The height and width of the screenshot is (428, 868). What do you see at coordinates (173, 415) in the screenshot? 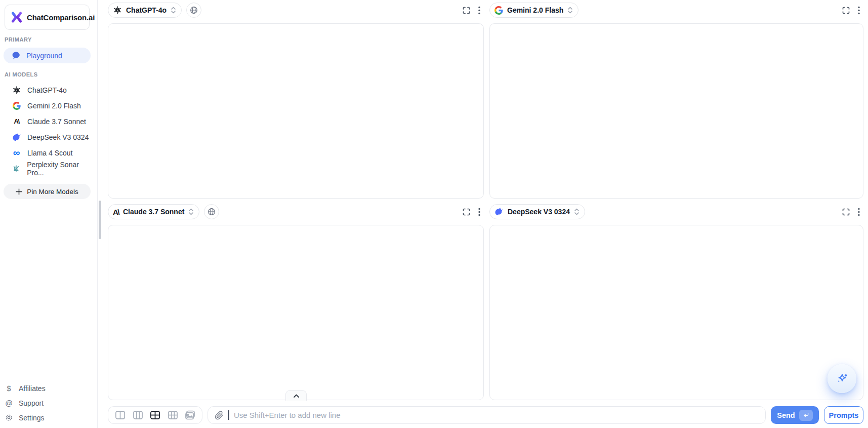
I see `layout-grid-3x2-icon` at bounding box center [173, 415].